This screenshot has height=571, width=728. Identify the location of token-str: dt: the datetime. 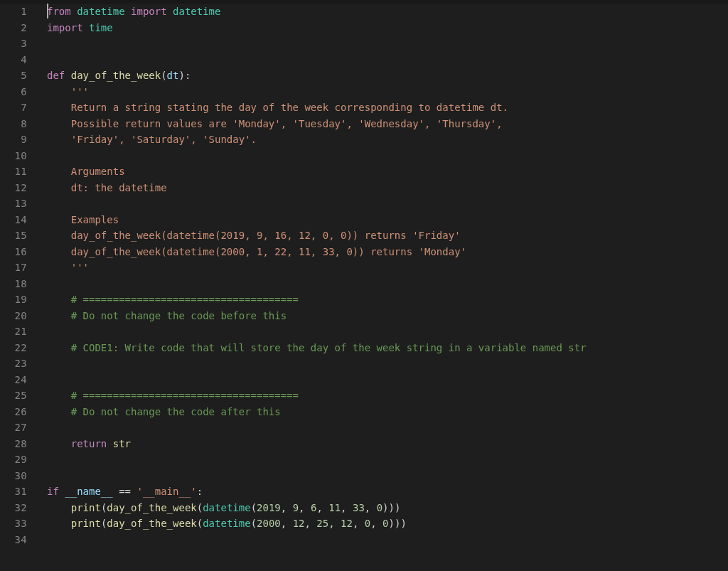
(119, 188).